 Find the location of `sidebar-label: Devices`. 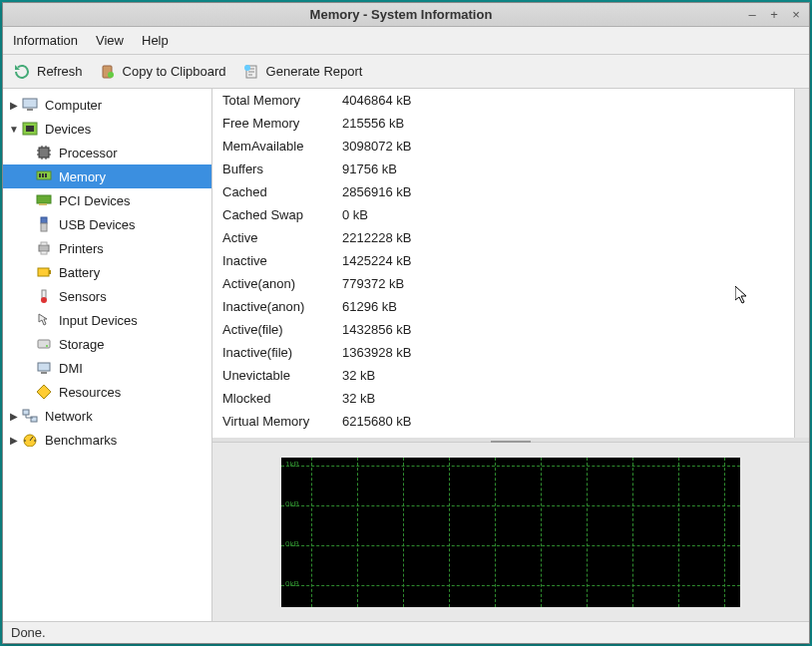

sidebar-label: Devices is located at coordinates (68, 130).